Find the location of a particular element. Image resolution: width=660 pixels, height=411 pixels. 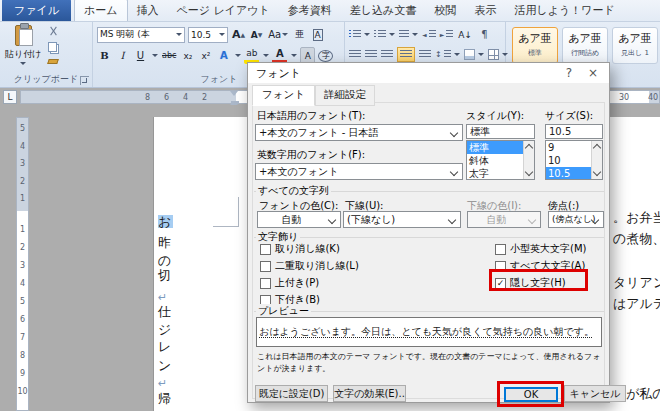

double-strikethrough-checkbox: 二重取り消し線(L) is located at coordinates (310, 266).